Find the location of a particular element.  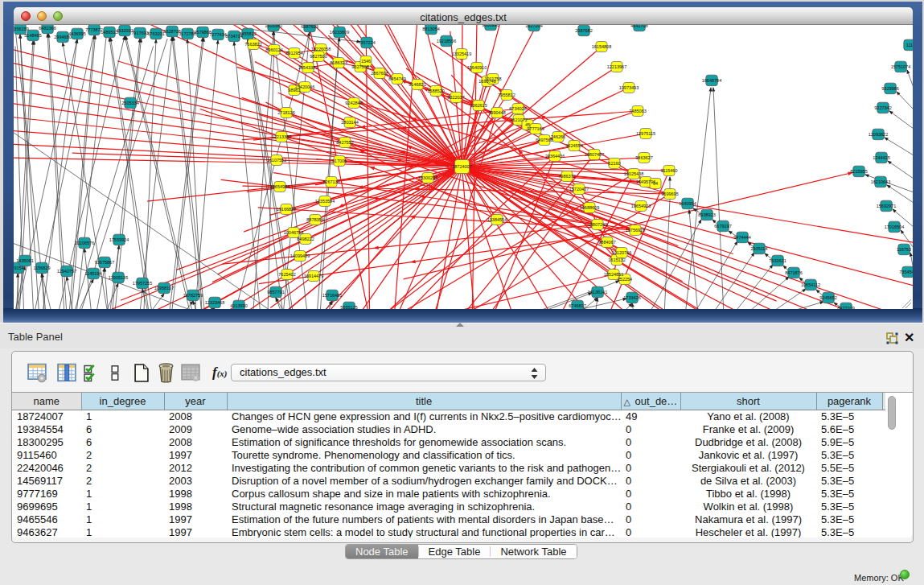

svg-text: 1011758 is located at coordinates (492, 79).